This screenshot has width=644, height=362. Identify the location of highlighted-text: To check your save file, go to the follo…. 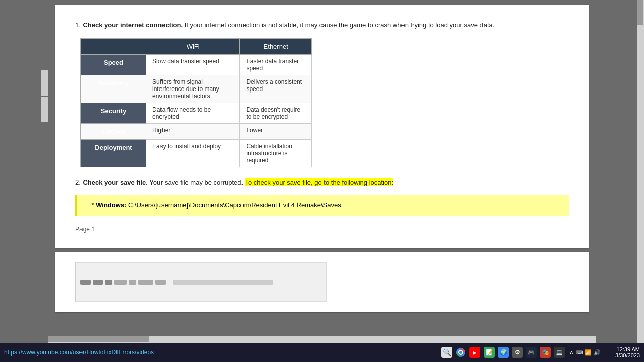
(319, 182).